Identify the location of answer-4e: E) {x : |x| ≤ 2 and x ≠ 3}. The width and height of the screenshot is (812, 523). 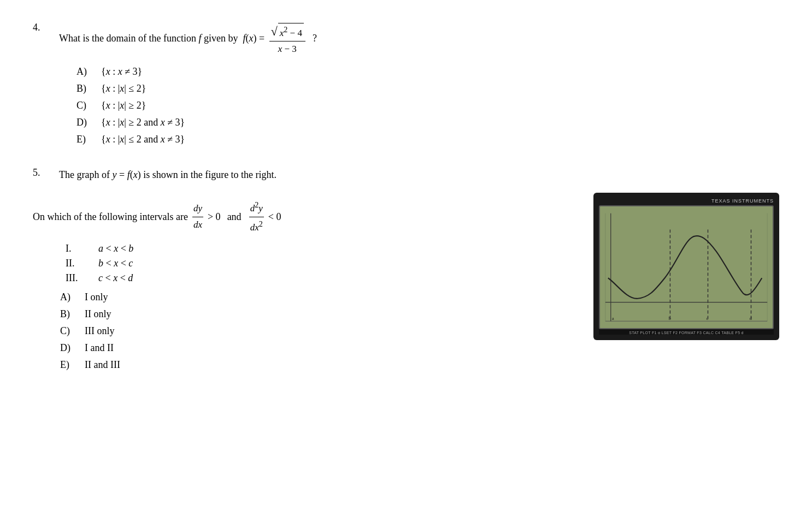
(428, 140).